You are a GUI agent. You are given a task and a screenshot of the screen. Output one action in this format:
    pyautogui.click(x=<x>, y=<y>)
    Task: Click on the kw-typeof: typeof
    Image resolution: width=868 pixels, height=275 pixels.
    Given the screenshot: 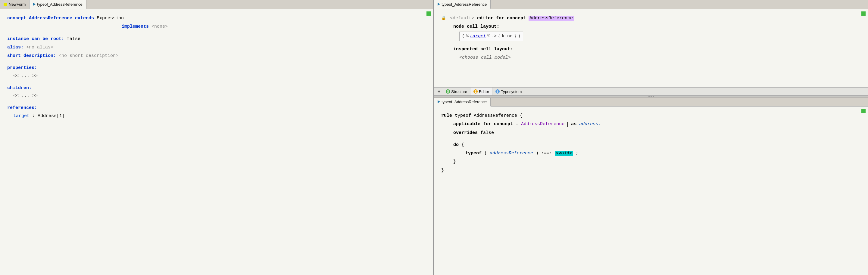 What is the action you would take?
    pyautogui.click(x=473, y=153)
    